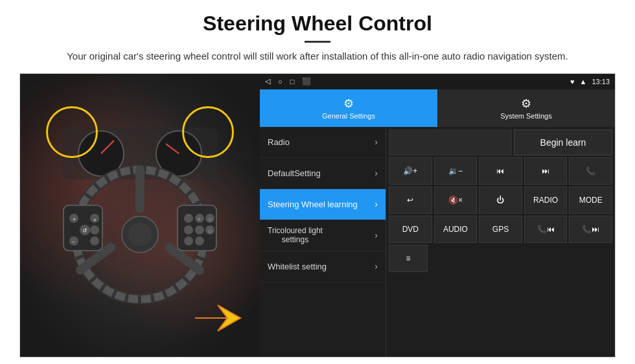 Image resolution: width=635 pixels, height=364 pixels. I want to click on dvd-button: DVD, so click(411, 229).